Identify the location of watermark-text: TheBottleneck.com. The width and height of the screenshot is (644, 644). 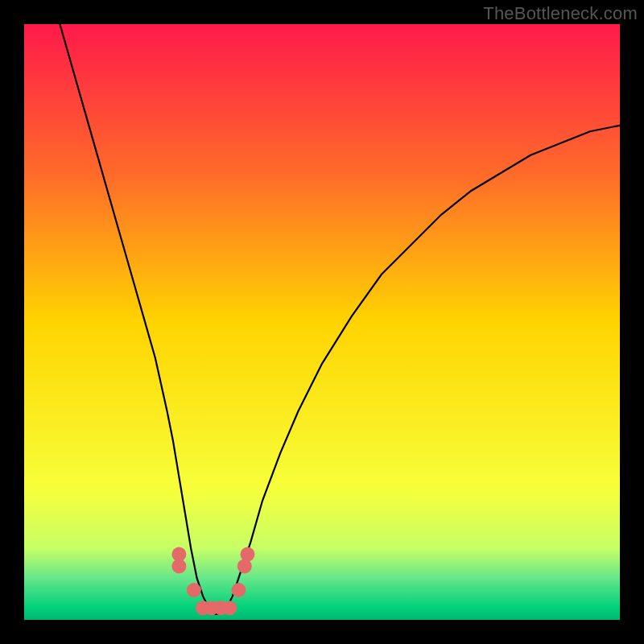
(560, 14).